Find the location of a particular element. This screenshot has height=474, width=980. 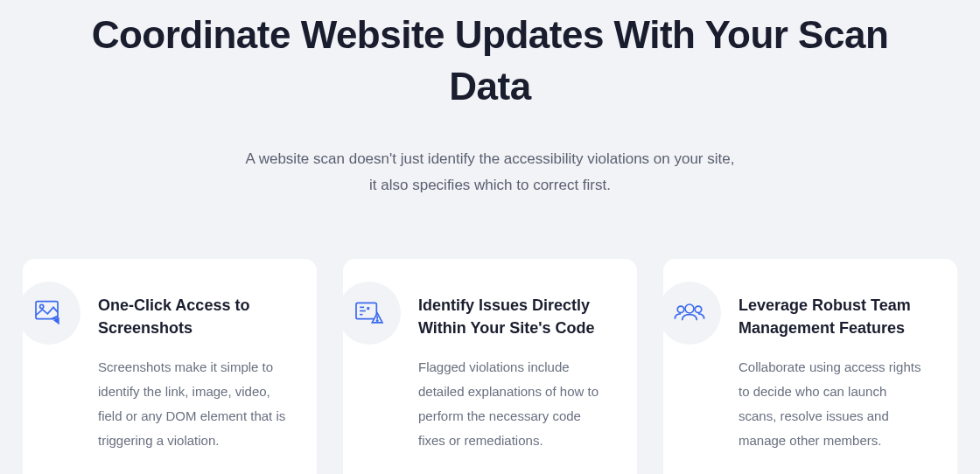

feature-card-title: Identify Issues Directly Within Your Sit… is located at coordinates (513, 317).